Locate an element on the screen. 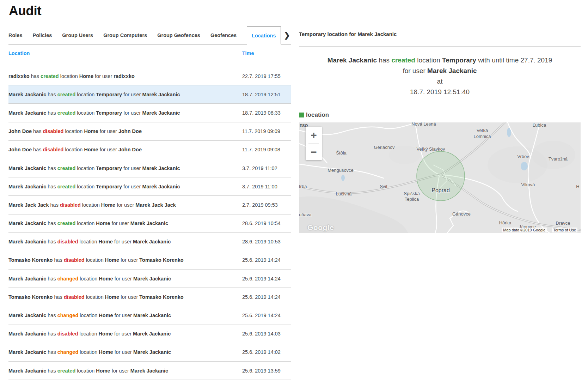 This screenshot has height=381, width=588. map-label-tvarožná: Tvarožná is located at coordinates (558, 159).